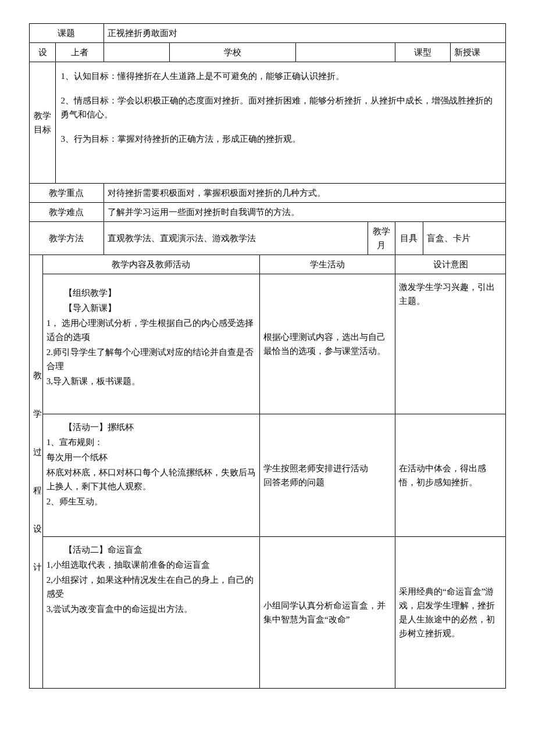 The image size is (535, 756). I want to click on goals-content: 1、认知目标：懂得挫折在人生道路上是不可避免的，能够正确认识挫折。 2、情感目标…, so click(281, 123).